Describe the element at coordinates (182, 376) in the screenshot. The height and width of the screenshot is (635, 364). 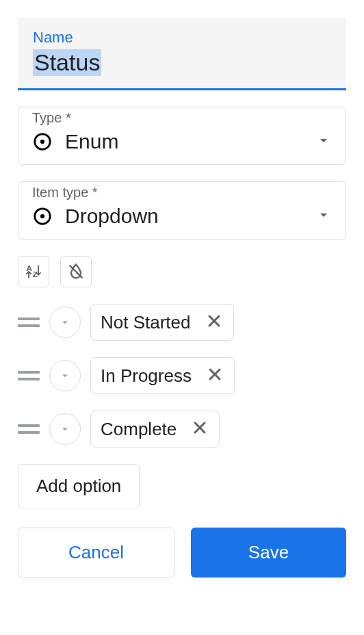
I see `option-row: In Progress` at that location.